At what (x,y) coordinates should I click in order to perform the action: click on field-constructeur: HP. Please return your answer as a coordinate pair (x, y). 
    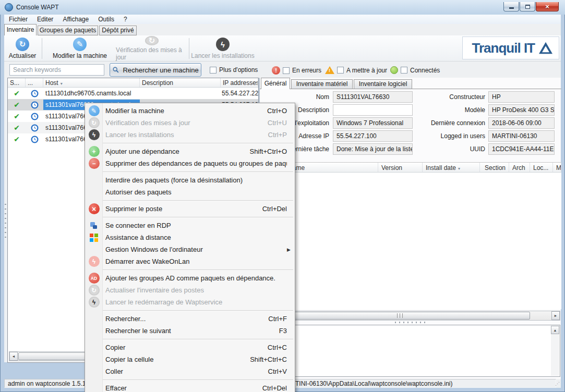
    Looking at the image, I should click on (522, 97).